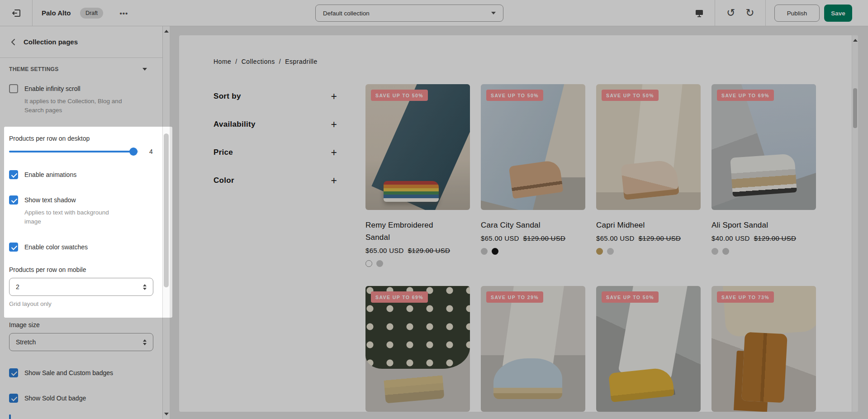 This screenshot has height=419, width=868. What do you see at coordinates (81, 270) in the screenshot?
I see `setting-label: Products per row on mobile` at bounding box center [81, 270].